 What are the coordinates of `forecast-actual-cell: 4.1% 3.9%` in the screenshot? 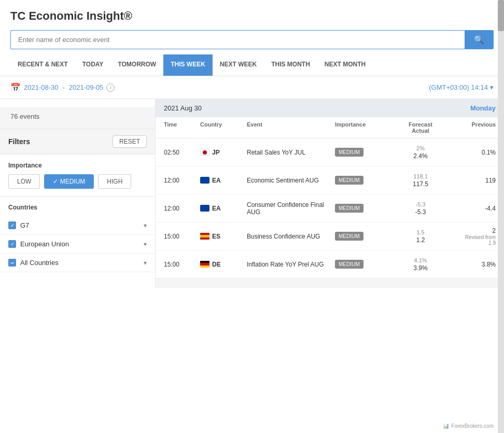 It's located at (421, 264).